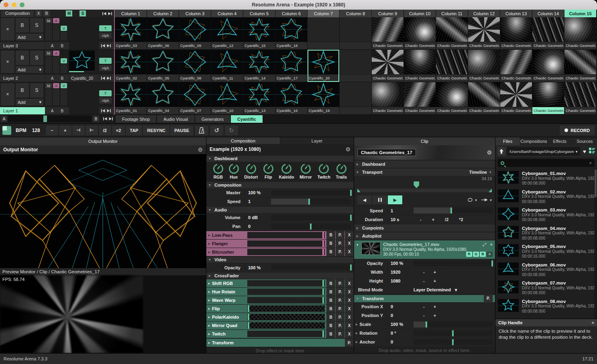 The image size is (597, 364). What do you see at coordinates (546, 288) in the screenshot?
I see `file-item: Cyborgasm_07.movDXV 3.0 Normal Quality, …` at bounding box center [546, 288].